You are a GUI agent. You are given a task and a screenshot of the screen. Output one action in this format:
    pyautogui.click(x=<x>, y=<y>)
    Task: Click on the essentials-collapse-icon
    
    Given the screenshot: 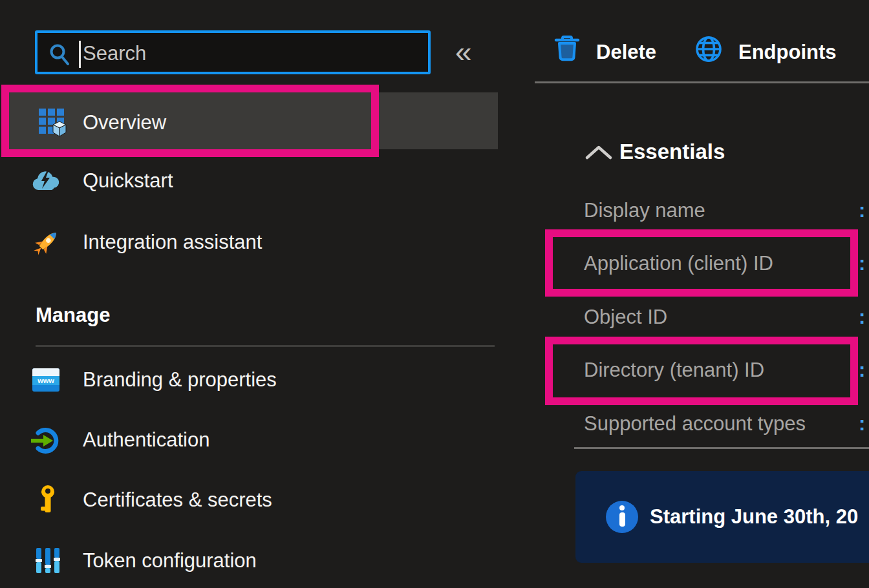 What is the action you would take?
    pyautogui.click(x=599, y=152)
    